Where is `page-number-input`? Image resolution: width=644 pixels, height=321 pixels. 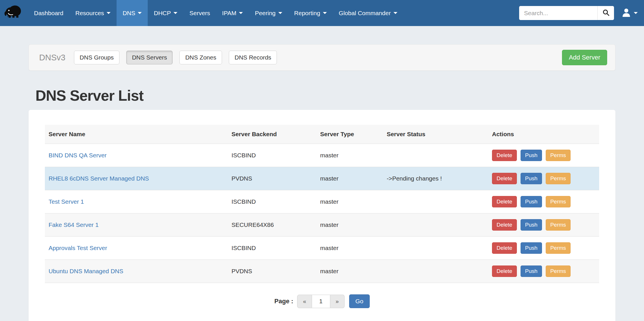 page-number-input is located at coordinates (321, 302).